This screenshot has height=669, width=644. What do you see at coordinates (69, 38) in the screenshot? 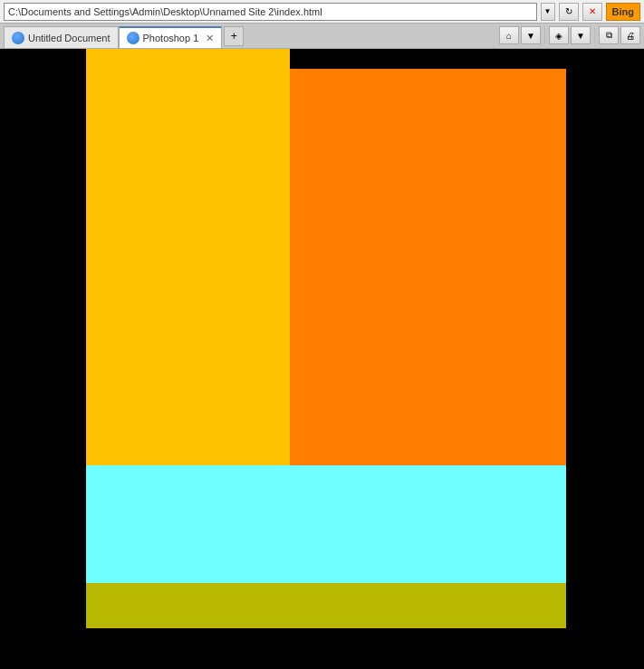
I see `tab-untitled-label: Untitled Document` at bounding box center [69, 38].